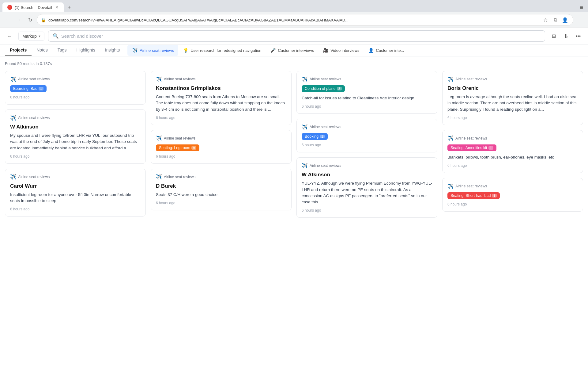 Image resolution: width=588 pixels, height=368 pixels. I want to click on card-seating-leg-room: ✈️ Airline seat reviews Seating: Leg roo…, so click(221, 147).